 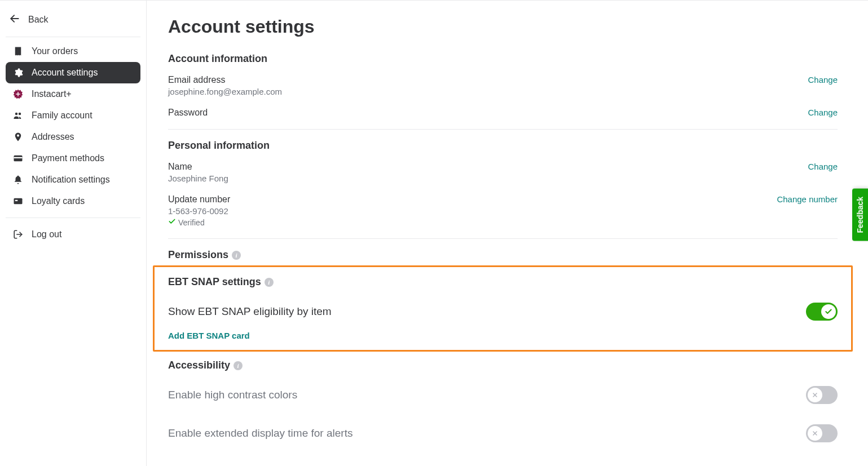 What do you see at coordinates (58, 201) in the screenshot?
I see `sidebar-item-label: Loyalty cards` at bounding box center [58, 201].